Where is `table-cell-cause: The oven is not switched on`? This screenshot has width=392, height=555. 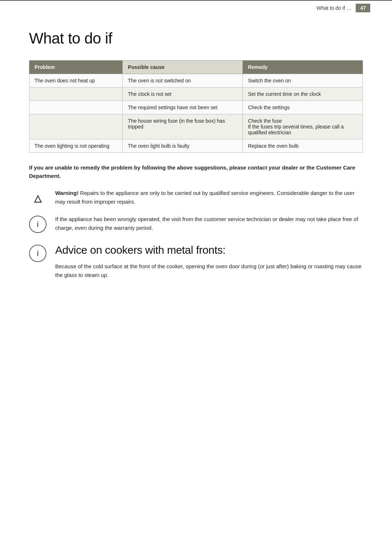
table-cell-cause: The oven is not switched on is located at coordinates (183, 81).